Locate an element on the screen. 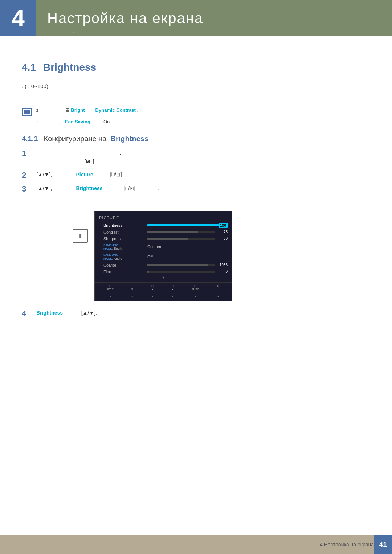 The height and width of the screenshot is (554, 392). osd-bar-brightness is located at coordinates (183, 225).